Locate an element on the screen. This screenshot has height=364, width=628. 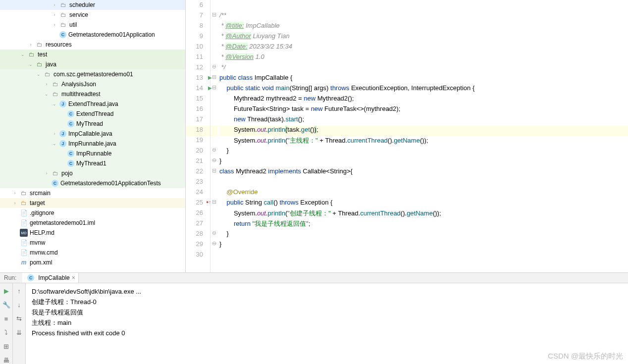
tree-item-mvnwcmd: 📄mvnw.cmd is located at coordinates (93, 253).